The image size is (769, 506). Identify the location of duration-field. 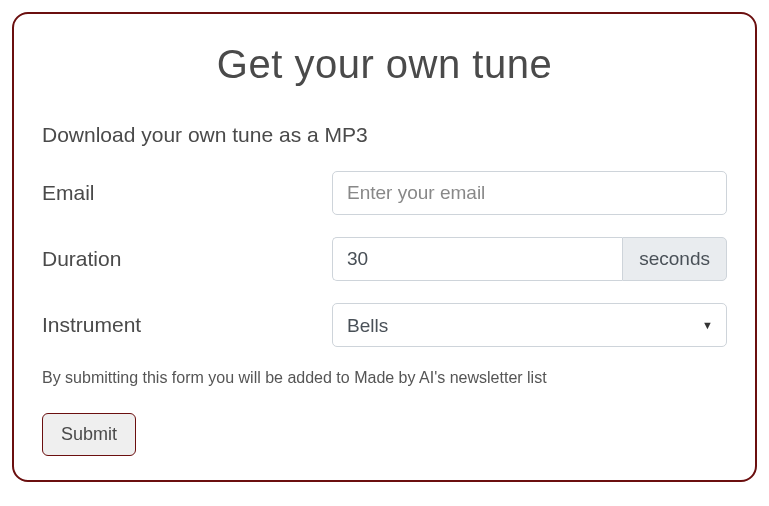
(477, 259).